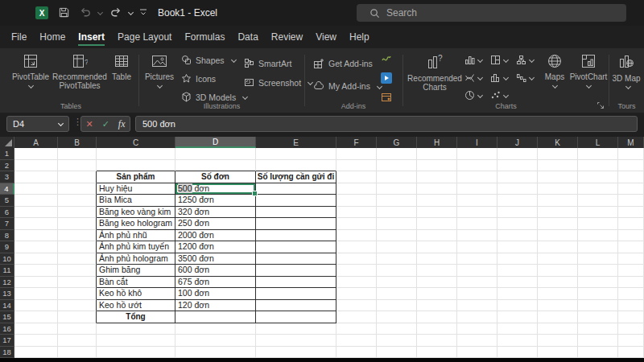  I want to click on cell-B8, so click(77, 237).